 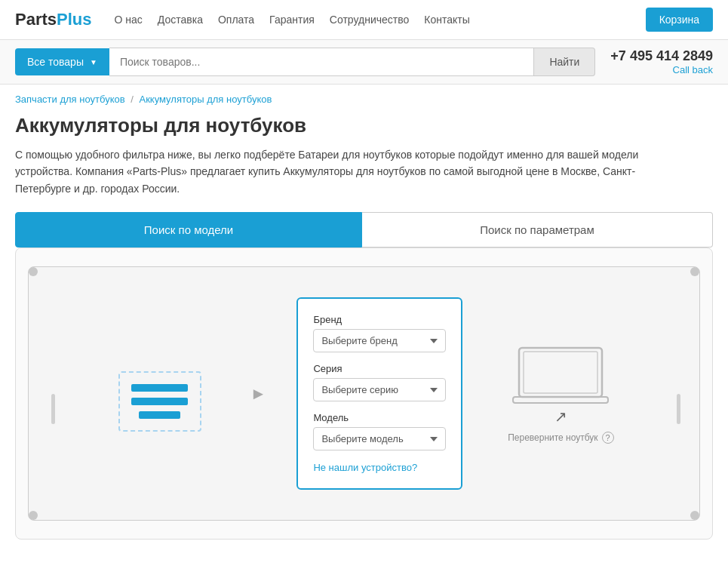 I want to click on series-group: Серия Выберите серию, so click(x=379, y=382).